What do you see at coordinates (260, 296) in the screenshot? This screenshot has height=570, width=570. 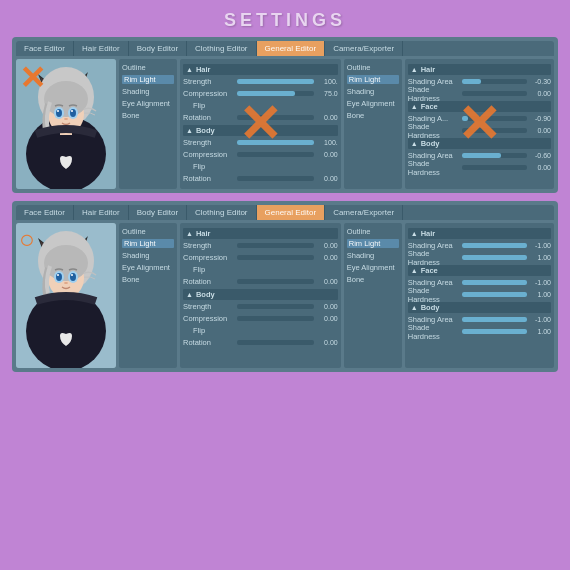 I see `mid-sliders-good: ▲Hair Strength 0.00 Compression 0.00 Fli…` at bounding box center [260, 296].